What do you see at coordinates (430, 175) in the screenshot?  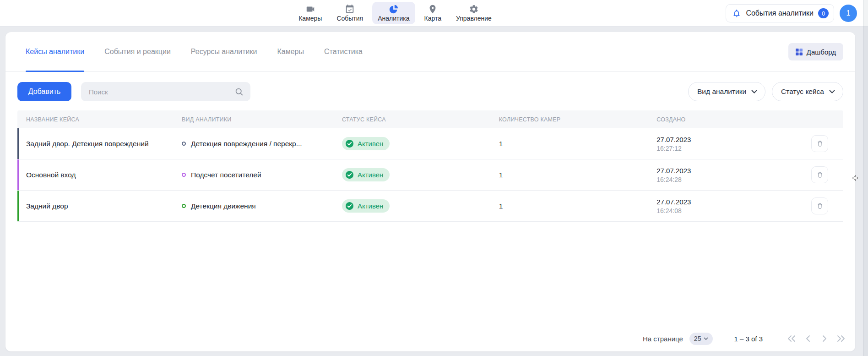 I see `table-row: Основной вход Подсчет посетителей Активе…` at bounding box center [430, 175].